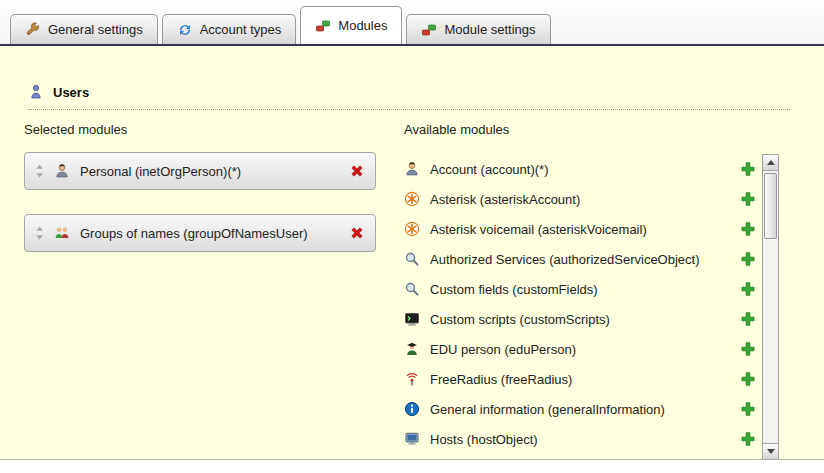 This screenshot has height=473, width=824. Describe the element at coordinates (538, 230) in the screenshot. I see `available-module-label: Asterisk voicemail (asteriskVoicemail)` at that location.